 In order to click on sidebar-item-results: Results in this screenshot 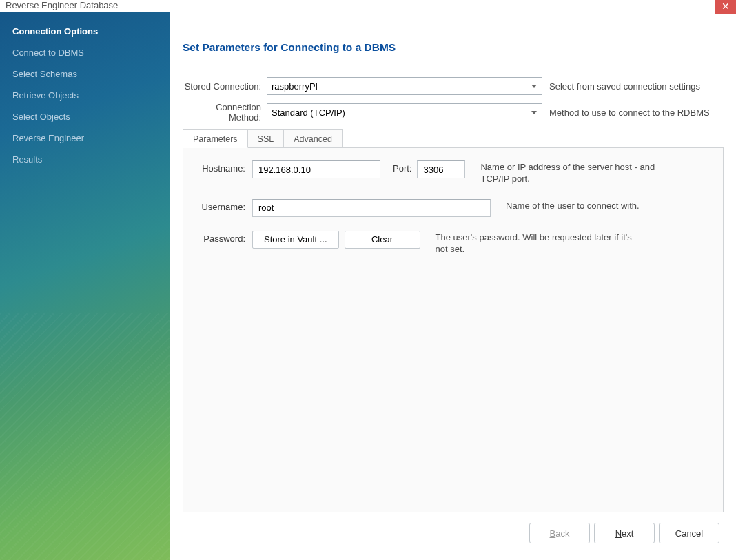, I will do `click(85, 161)`.